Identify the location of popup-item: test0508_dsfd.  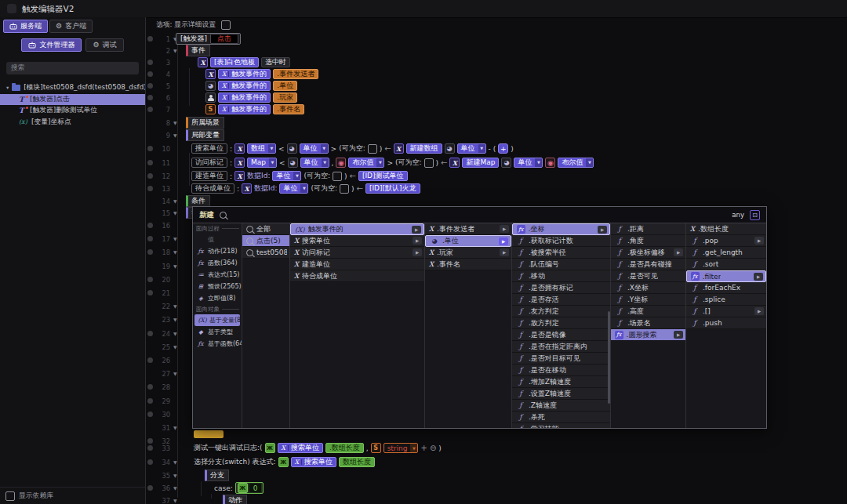
(266, 252).